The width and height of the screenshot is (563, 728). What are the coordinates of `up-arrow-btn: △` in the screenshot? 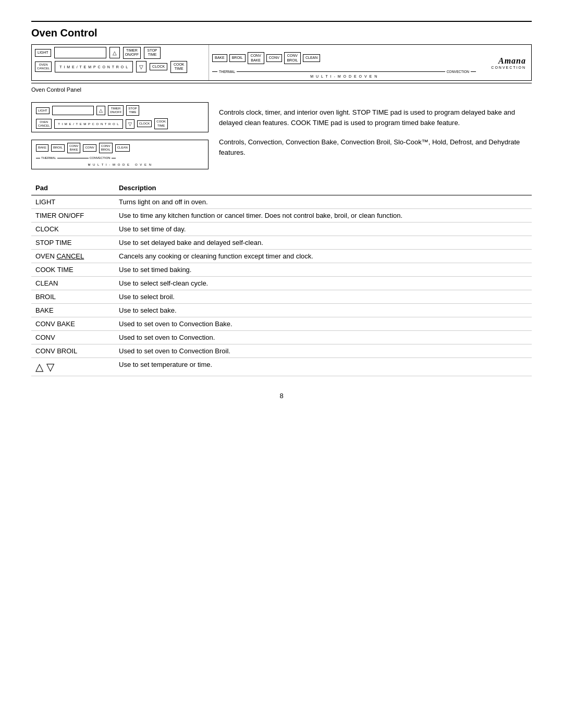 It's located at (115, 53).